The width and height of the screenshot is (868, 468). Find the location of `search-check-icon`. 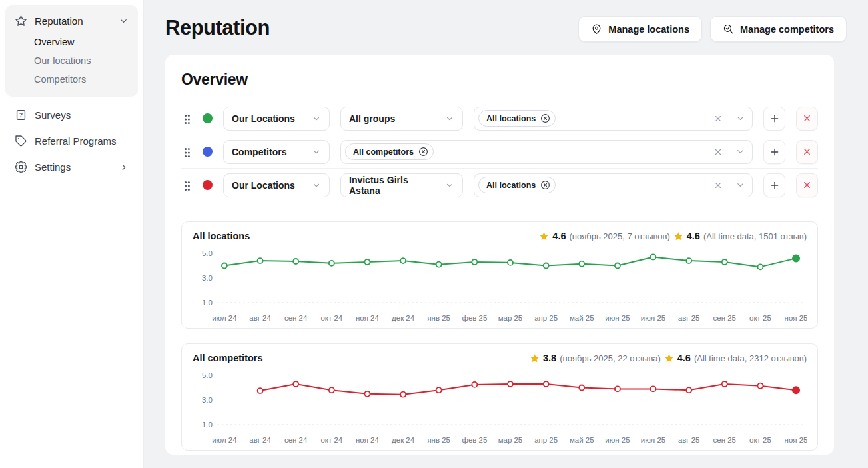

search-check-icon is located at coordinates (729, 29).